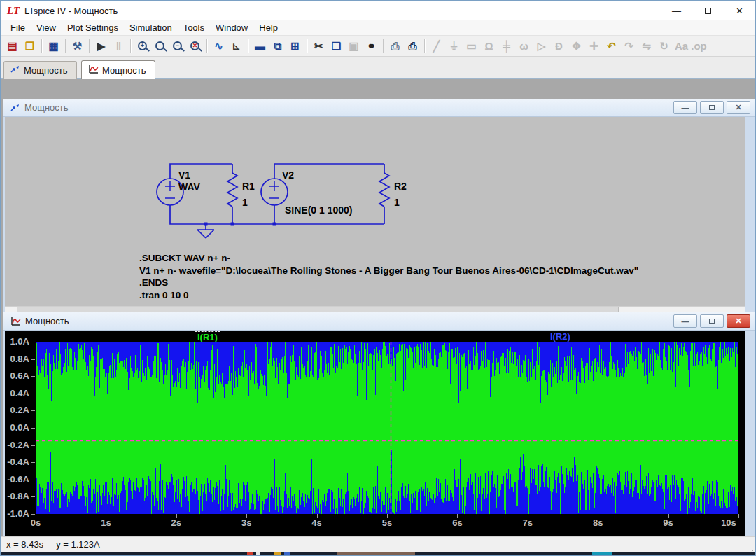  Describe the element at coordinates (232, 28) in the screenshot. I see `menu-window: Window` at that location.